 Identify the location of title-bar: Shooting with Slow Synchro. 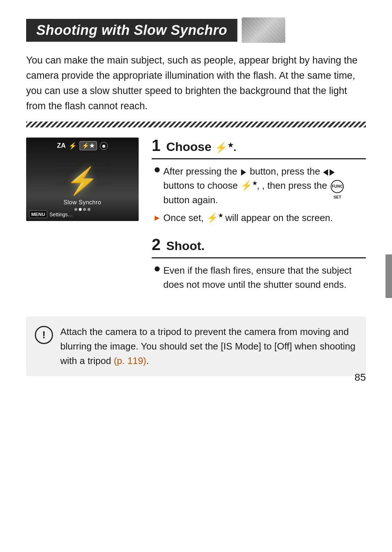
(196, 30).